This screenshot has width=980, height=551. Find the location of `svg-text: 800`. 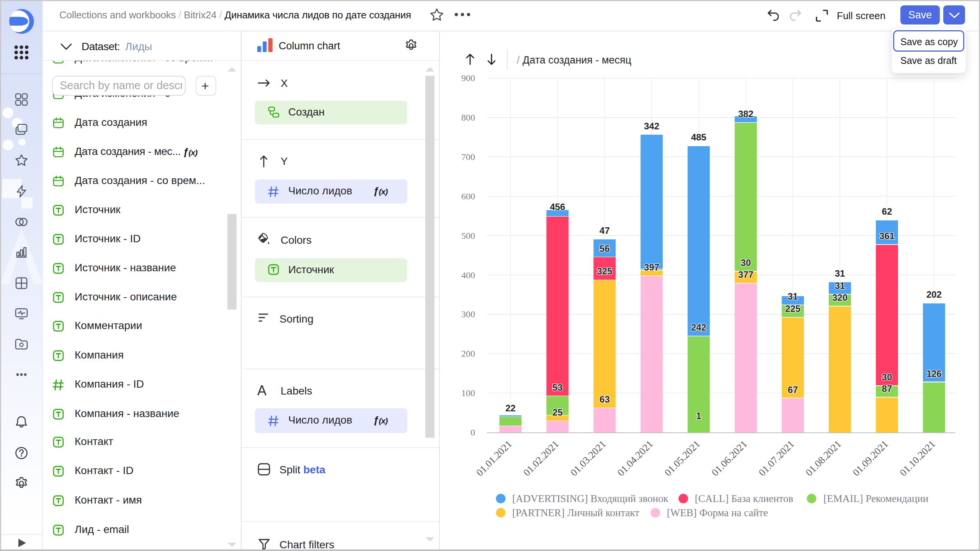

svg-text: 800 is located at coordinates (468, 117).